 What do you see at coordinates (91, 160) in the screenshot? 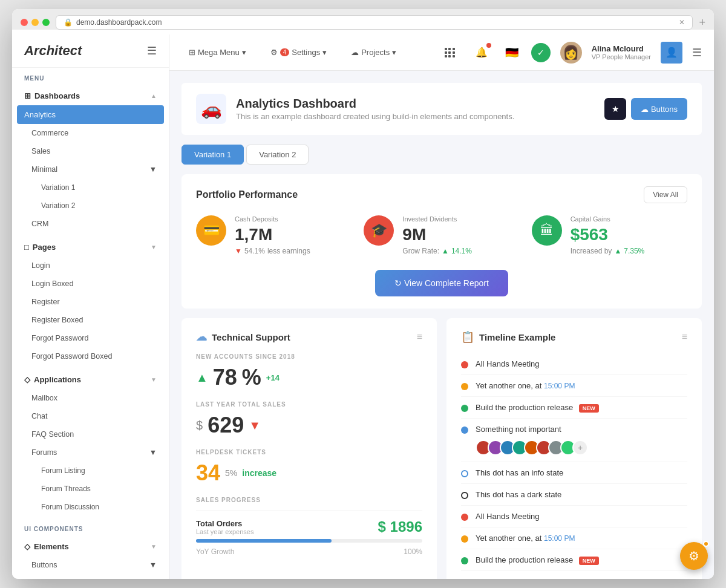
I see `dashboards-section: ⊞ Dashboards ▲ Analytics Commerce Sales …` at bounding box center [91, 160].